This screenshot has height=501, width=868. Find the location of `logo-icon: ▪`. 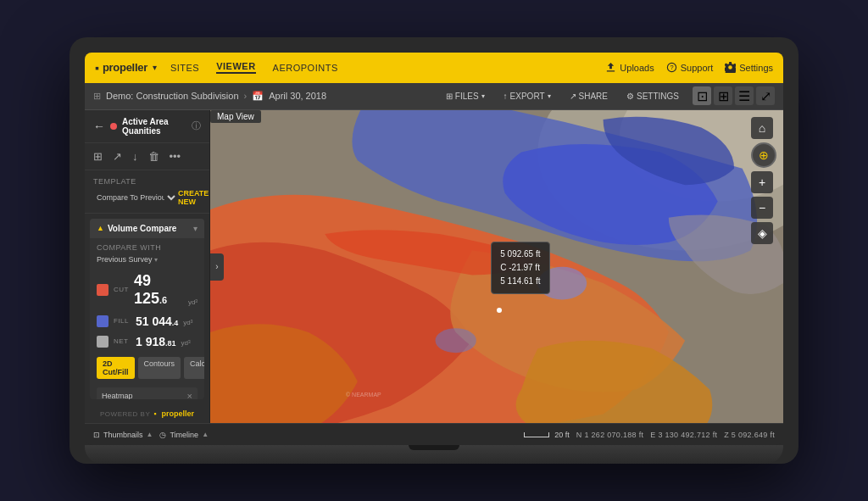

logo-icon: ▪ is located at coordinates (97, 68).